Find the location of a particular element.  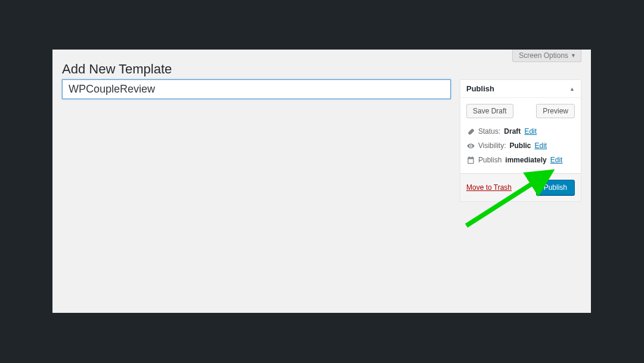

status-row: Status: Draft Edit is located at coordinates (521, 131).